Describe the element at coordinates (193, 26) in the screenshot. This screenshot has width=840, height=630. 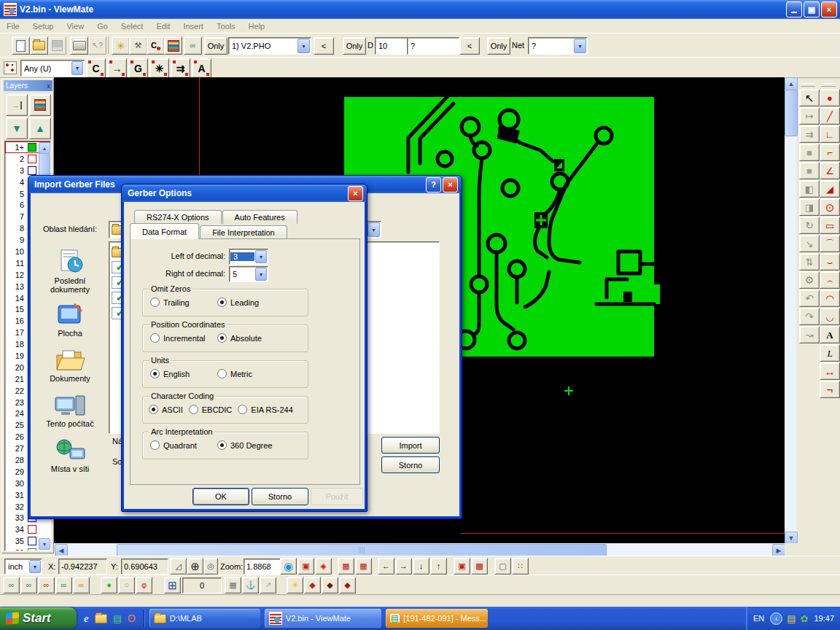
I see `menu-item: Insert` at that location.